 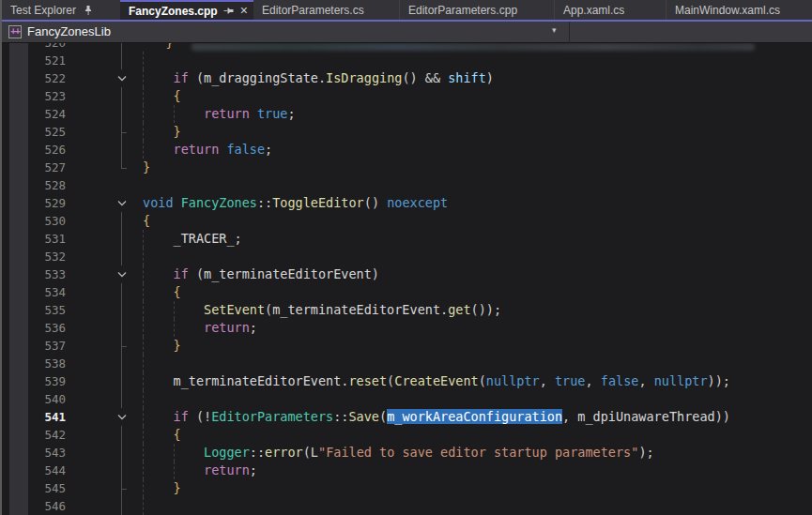 I want to click on line-number: 523, so click(x=38, y=96).